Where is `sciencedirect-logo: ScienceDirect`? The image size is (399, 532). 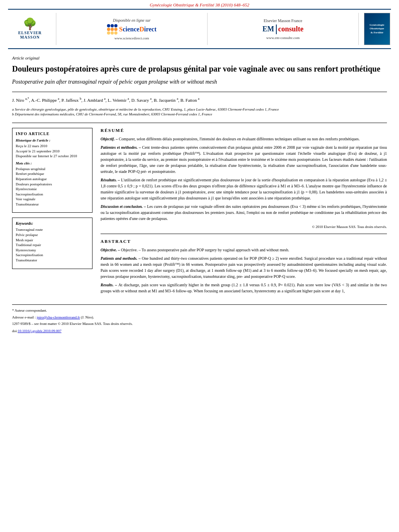 sciencedirect-logo: ScienceDirect is located at coordinates (132, 29).